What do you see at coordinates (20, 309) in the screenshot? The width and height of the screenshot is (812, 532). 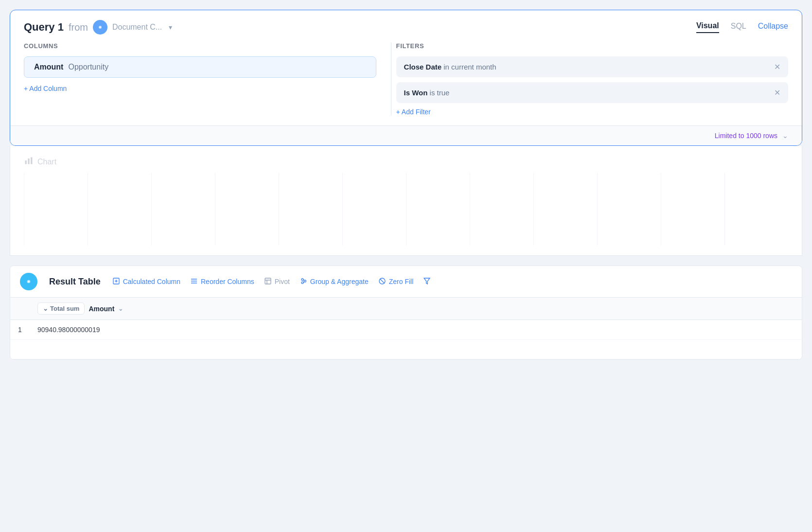 I see `row-num-header` at bounding box center [20, 309].